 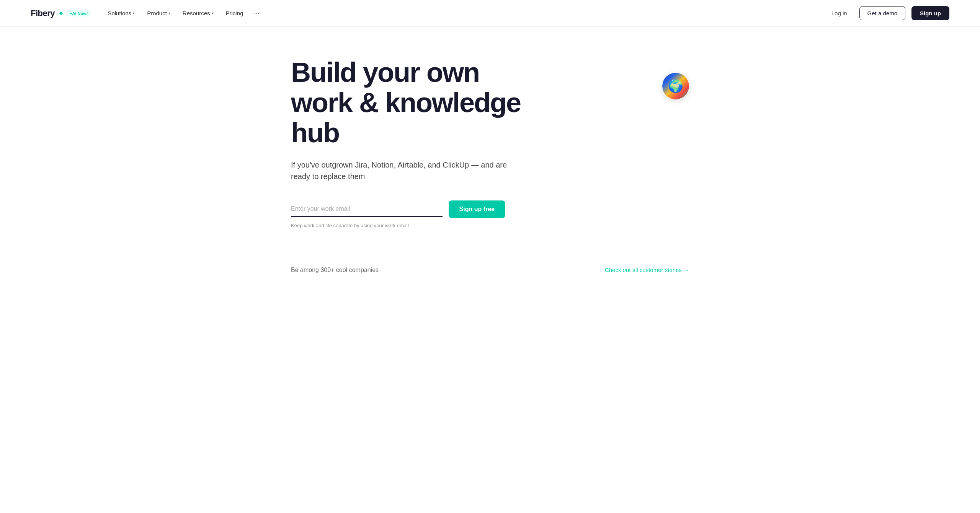 What do you see at coordinates (647, 270) in the screenshot?
I see `customer-stories-link: Check out all customer stories →` at bounding box center [647, 270].